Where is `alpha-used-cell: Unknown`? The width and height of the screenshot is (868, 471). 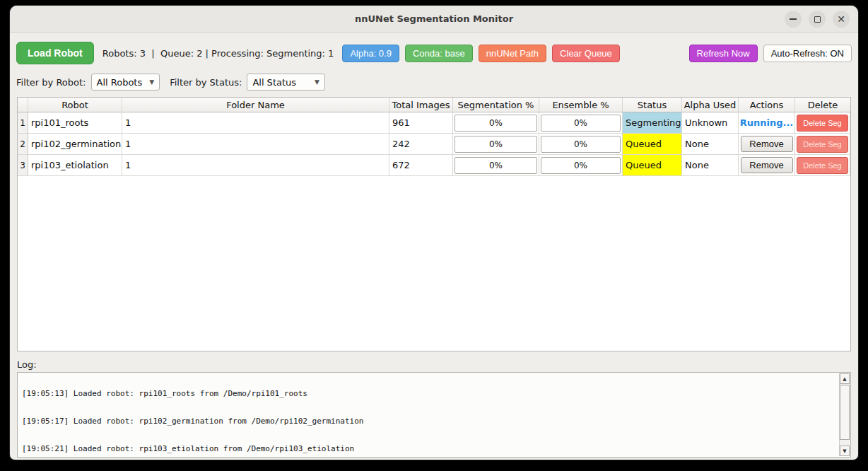
alpha-used-cell: Unknown is located at coordinates (710, 123).